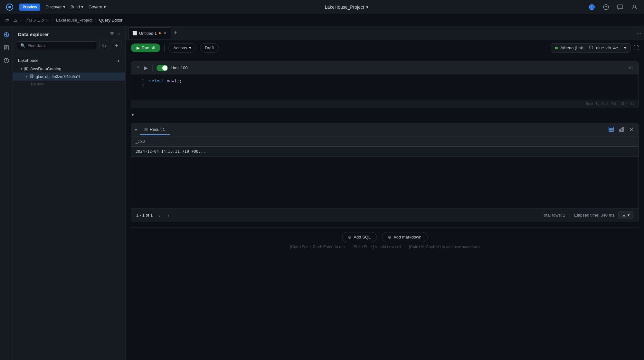 The width and height of the screenshot is (644, 360). What do you see at coordinates (385, 240) in the screenshot?
I see `bottom-bar: ⊕ Add SQL ⊕ Add markdown {Cntrl+Enter, C…` at bounding box center [385, 240].